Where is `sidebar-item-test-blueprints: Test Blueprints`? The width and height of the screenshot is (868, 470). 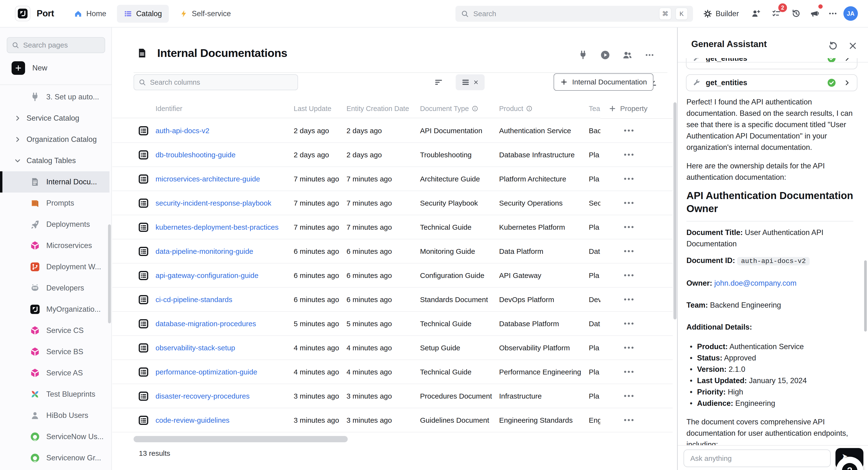
sidebar-item-test-blueprints: Test Blueprints is located at coordinates (55, 394).